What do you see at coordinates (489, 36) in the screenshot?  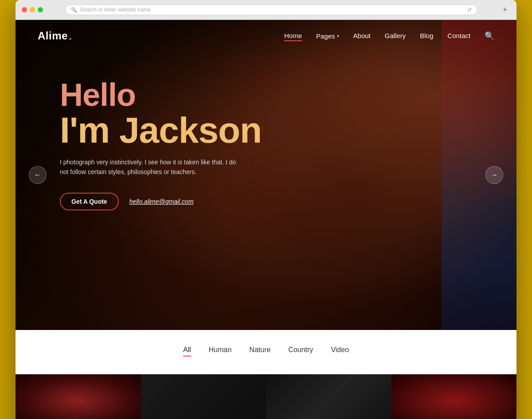 I see `nav-search-toggle: 🔍` at bounding box center [489, 36].